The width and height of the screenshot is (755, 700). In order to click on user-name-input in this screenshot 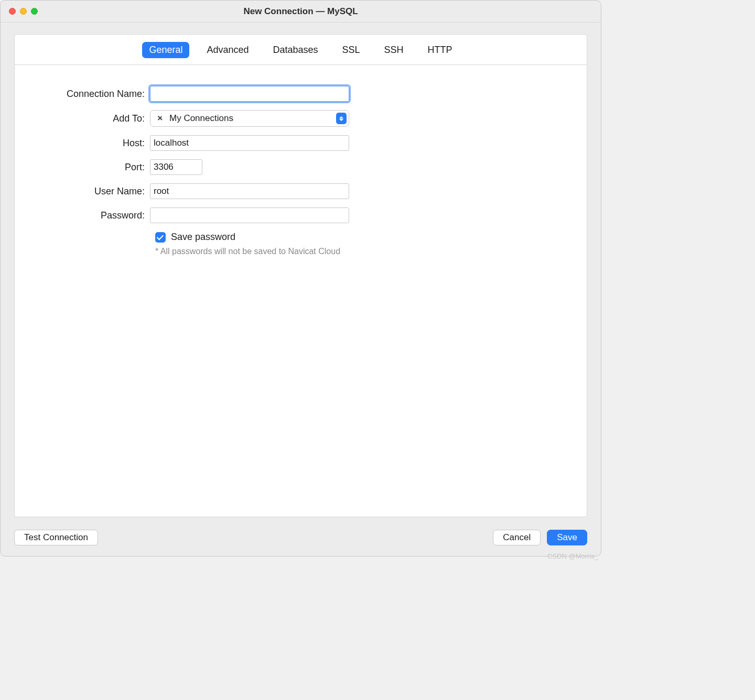, I will do `click(250, 191)`.